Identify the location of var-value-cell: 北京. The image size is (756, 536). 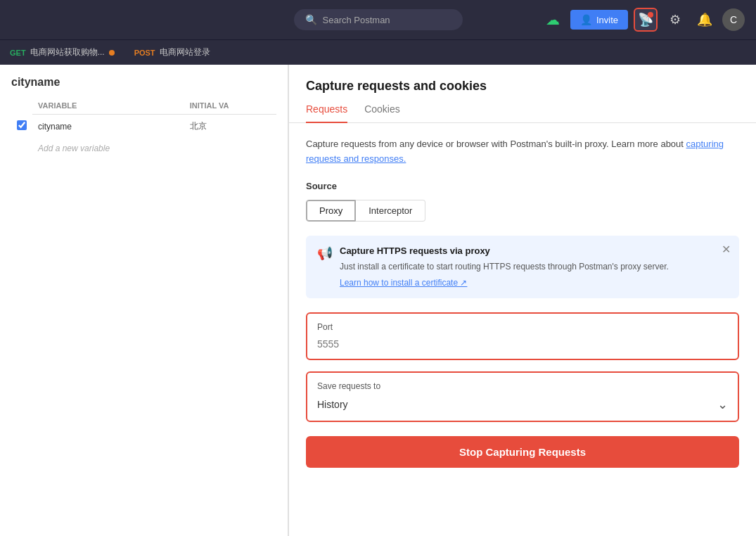
(231, 127).